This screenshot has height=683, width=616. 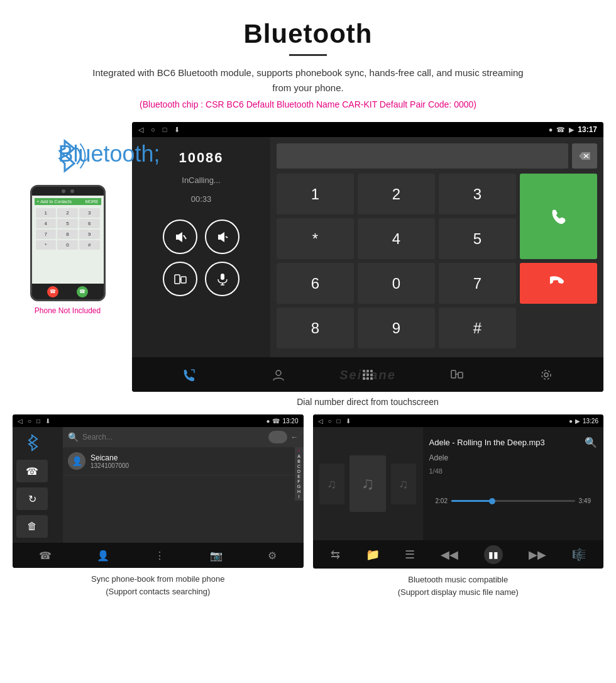 What do you see at coordinates (89, 245) in the screenshot?
I see `phone-key-hash: #` at bounding box center [89, 245].